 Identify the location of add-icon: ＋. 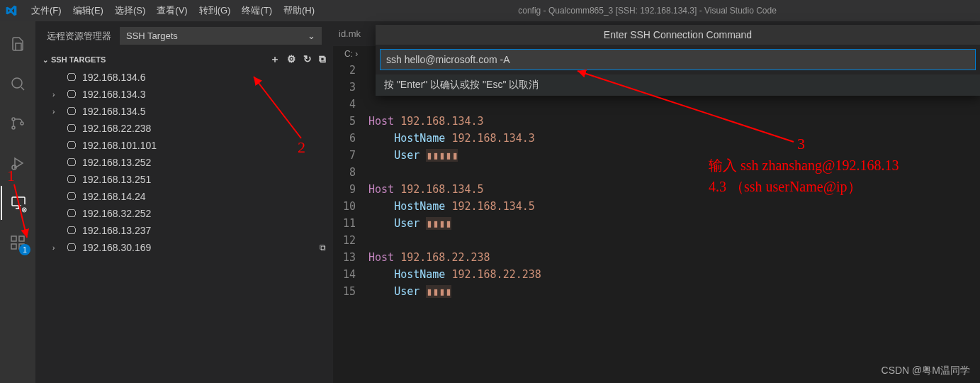
(275, 60).